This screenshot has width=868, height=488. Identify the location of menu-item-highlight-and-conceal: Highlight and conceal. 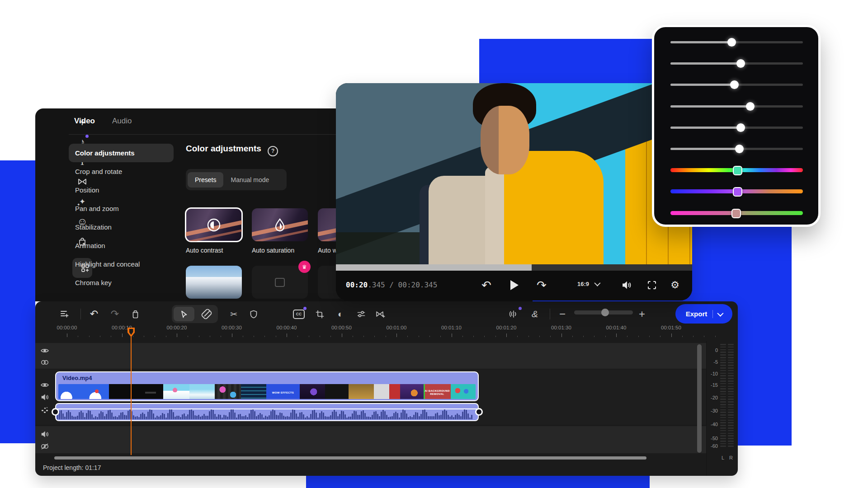
(121, 264).